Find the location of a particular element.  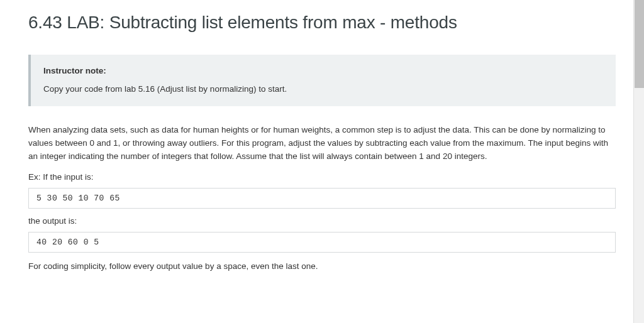

page-title: 6.43 LAB: Subtracting list elements from… is located at coordinates (322, 23).